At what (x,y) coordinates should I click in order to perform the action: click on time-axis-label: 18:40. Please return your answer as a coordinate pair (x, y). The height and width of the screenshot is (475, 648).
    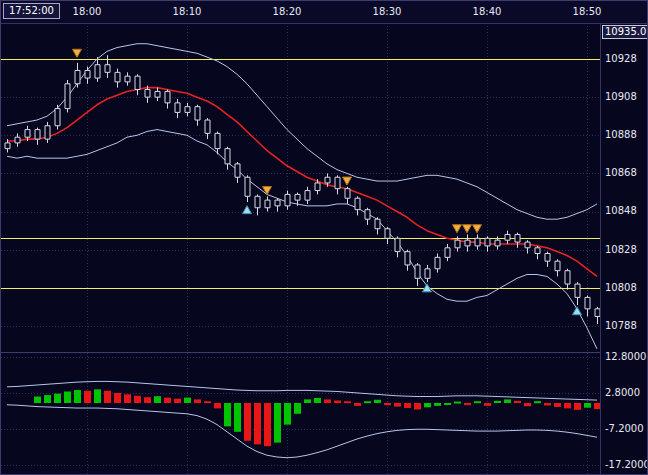
    Looking at the image, I should click on (488, 12).